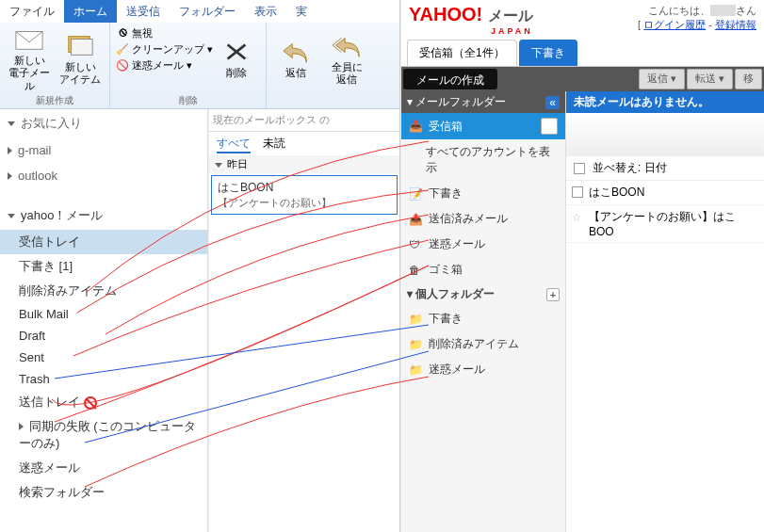 This screenshot has height=532, width=764. Describe the element at coordinates (104, 216) in the screenshot. I see `yahoo-account: yahoo！メール` at that location.